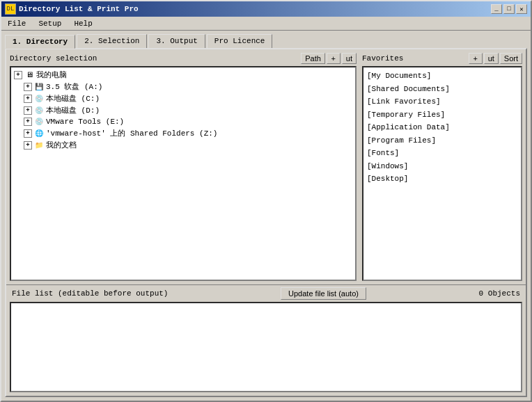  I want to click on sort-fav-button: Sort, so click(511, 58).